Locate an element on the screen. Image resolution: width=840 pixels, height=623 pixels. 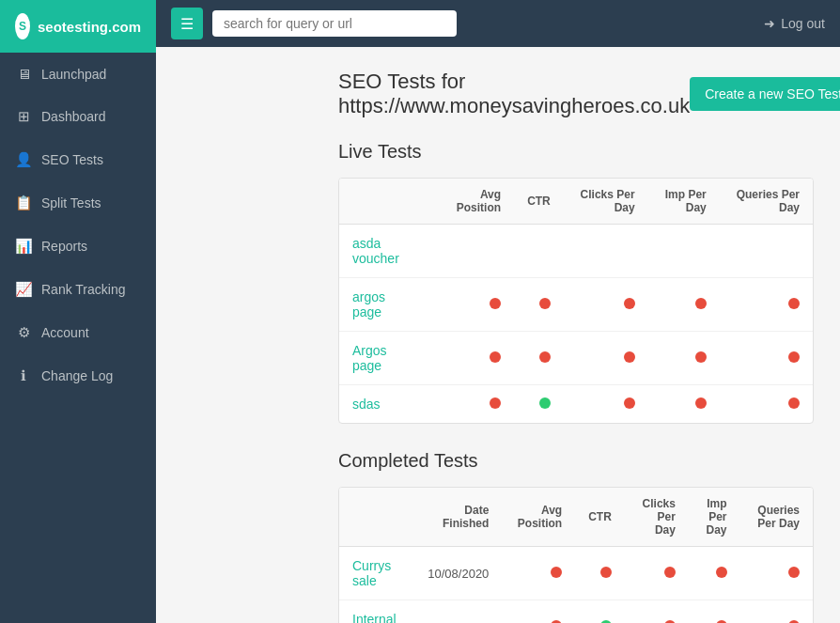
launchpad-icon: 🖥 is located at coordinates (23, 73).